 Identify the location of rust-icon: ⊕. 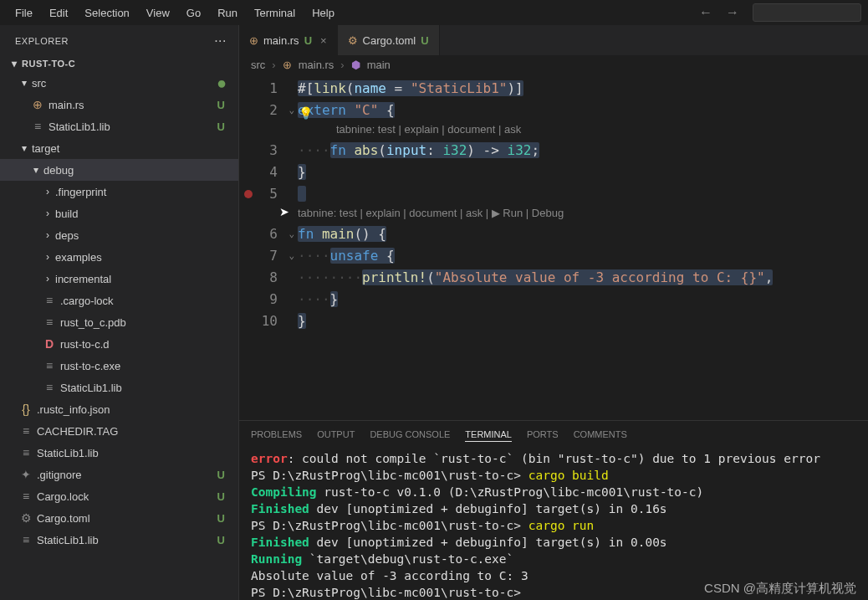
(38, 105).